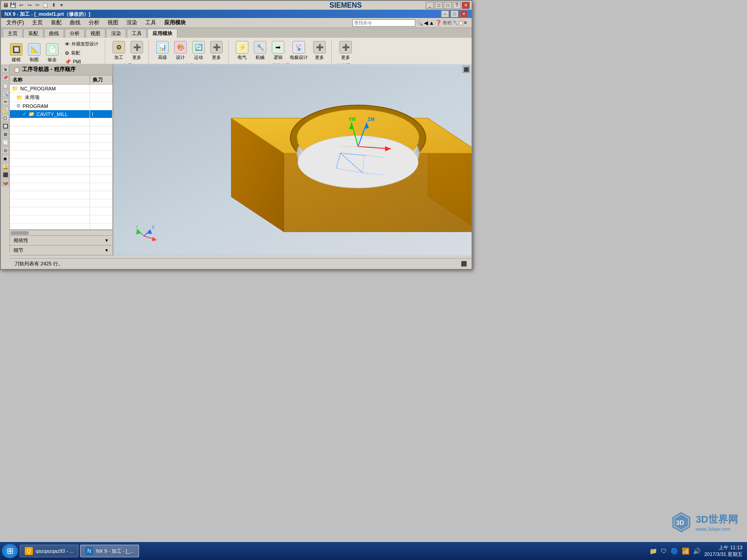 Image resolution: width=747 pixels, height=560 pixels. I want to click on signal-sys-icon: 📶, so click(686, 551).